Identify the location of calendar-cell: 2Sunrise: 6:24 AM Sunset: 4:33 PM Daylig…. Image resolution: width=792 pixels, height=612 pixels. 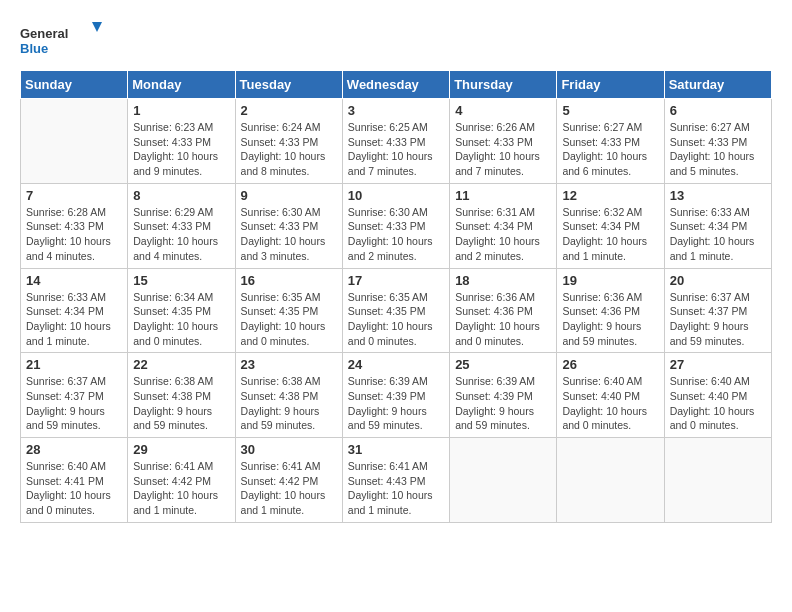
(288, 142).